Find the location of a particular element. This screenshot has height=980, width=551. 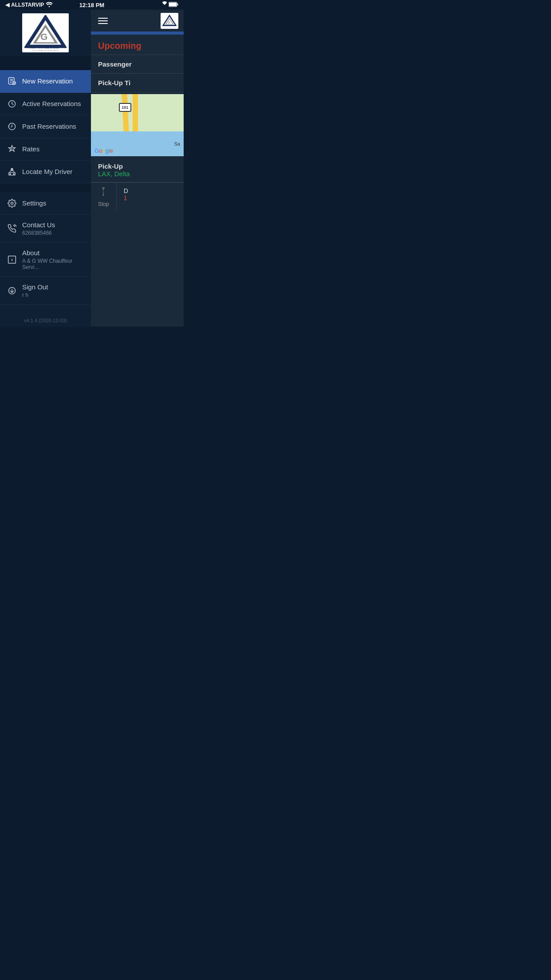

sidebar-item-contact: Contact Us 6268385466 is located at coordinates (45, 229).